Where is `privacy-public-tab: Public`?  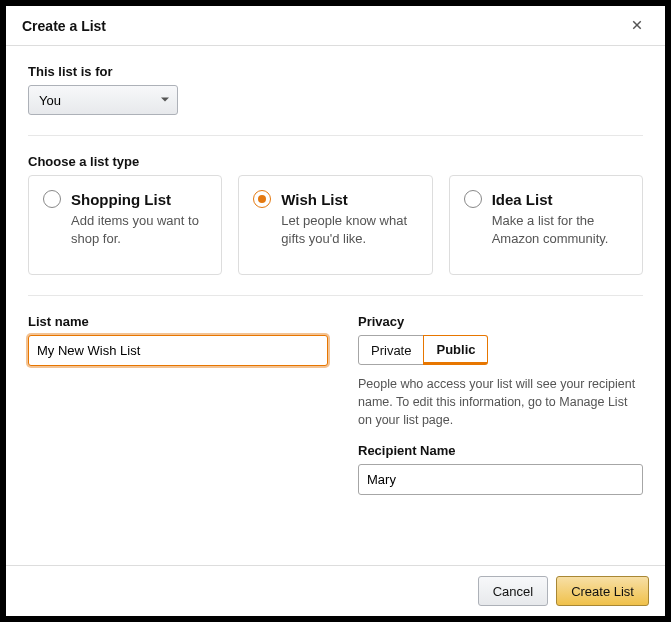 privacy-public-tab: Public is located at coordinates (456, 350).